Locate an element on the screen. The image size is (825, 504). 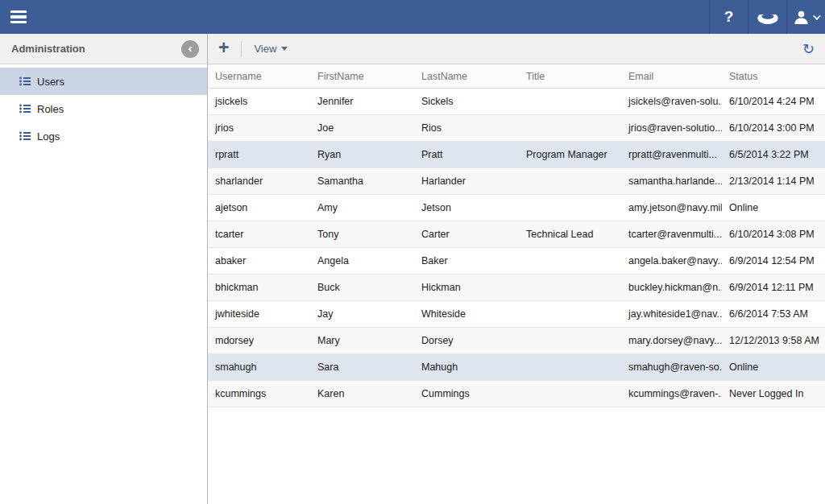
cell-status: 6/5/2014 3:22 PM is located at coordinates (773, 155).